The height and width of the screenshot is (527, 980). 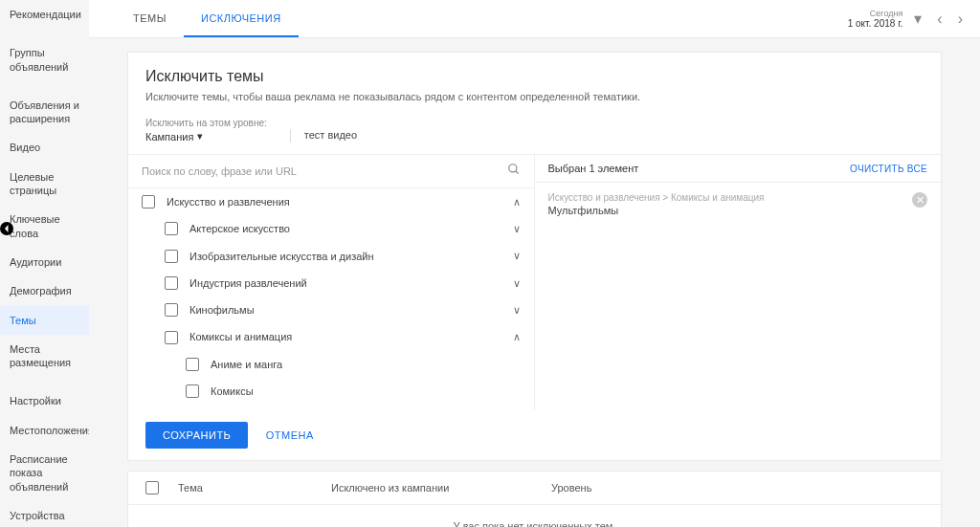 What do you see at coordinates (888, 168) in the screenshot?
I see `clear-all-button: ОЧИСТИТЬ ВСЕ` at bounding box center [888, 168].